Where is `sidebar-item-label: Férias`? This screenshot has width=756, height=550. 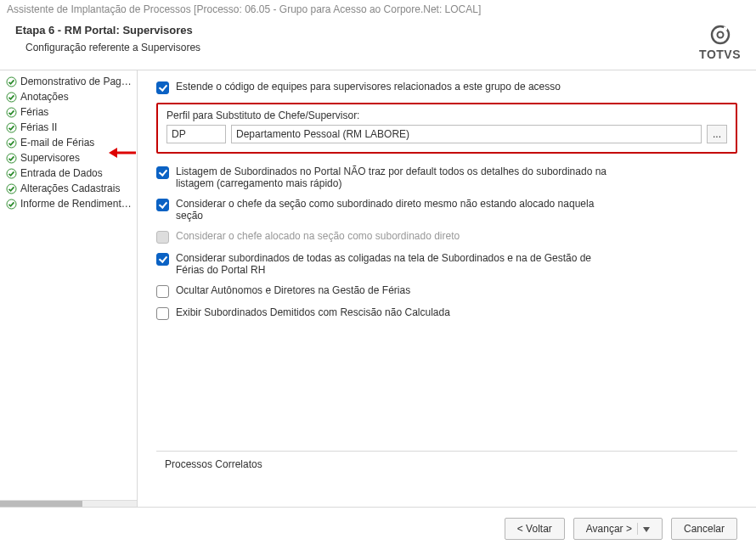
sidebar-item-label: Férias is located at coordinates (34, 112).